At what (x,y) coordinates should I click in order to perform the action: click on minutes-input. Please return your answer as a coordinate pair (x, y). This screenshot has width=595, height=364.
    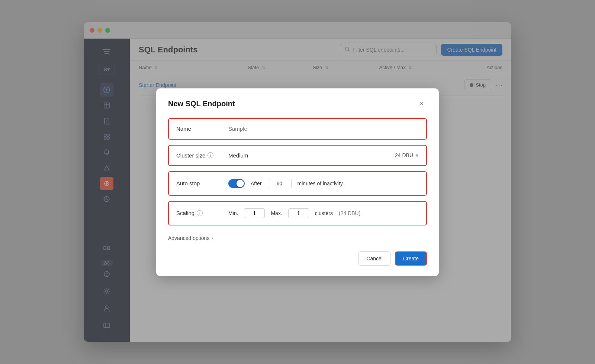
    Looking at the image, I should click on (280, 183).